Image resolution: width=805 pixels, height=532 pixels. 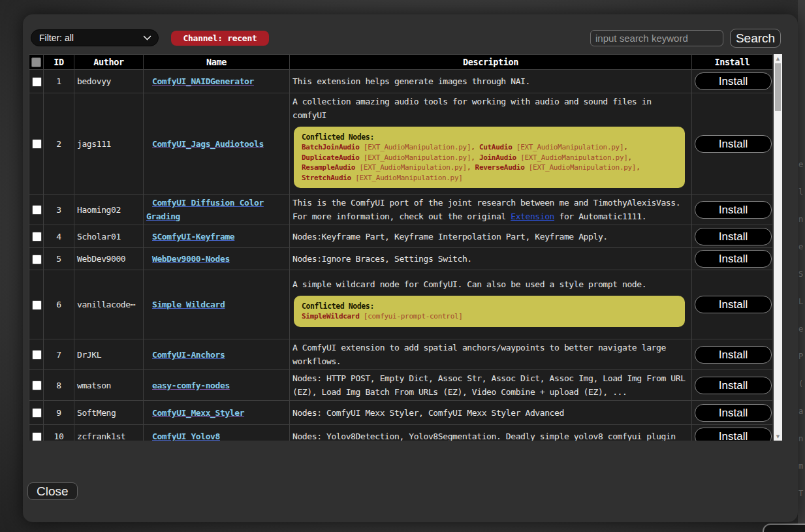 I want to click on occluded-text-fragment: m, so click(x=800, y=466).